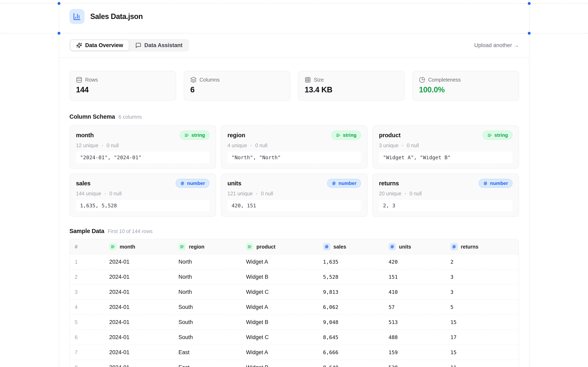  Describe the element at coordinates (212, 247) in the screenshot. I see `header-region: region` at that location.